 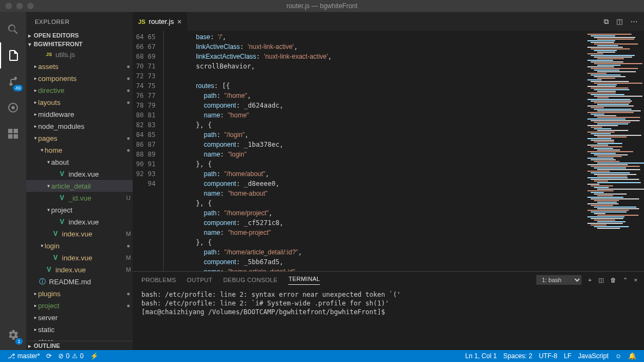 What do you see at coordinates (200, 280) in the screenshot?
I see `panel-tab-output: OUTPUT` at bounding box center [200, 280].